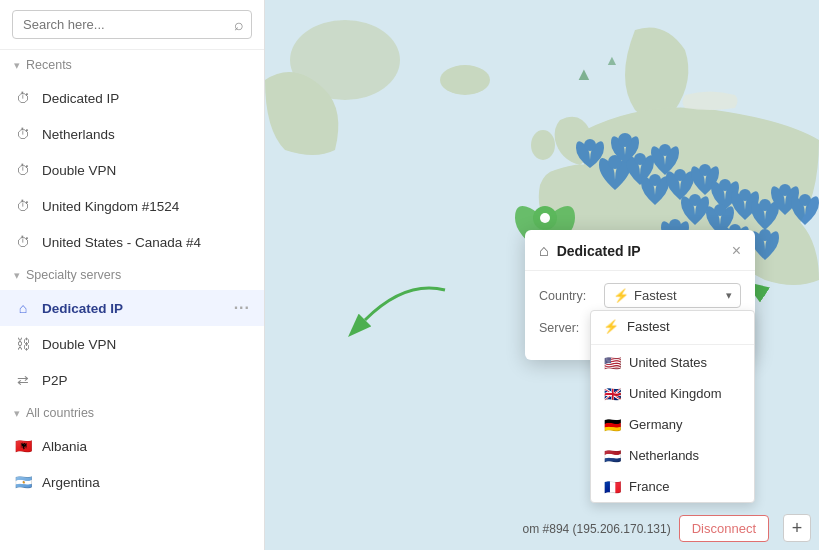 This screenshot has width=819, height=550. I want to click on nl-flag: 🇳🇱, so click(612, 456).